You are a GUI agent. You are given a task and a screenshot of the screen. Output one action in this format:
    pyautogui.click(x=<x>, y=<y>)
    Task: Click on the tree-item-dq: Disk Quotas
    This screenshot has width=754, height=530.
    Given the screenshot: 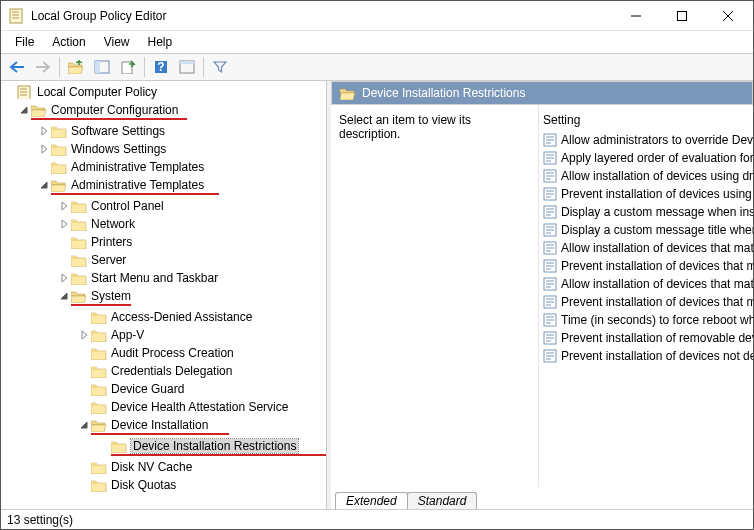 What is the action you would take?
    pyautogui.click(x=164, y=485)
    